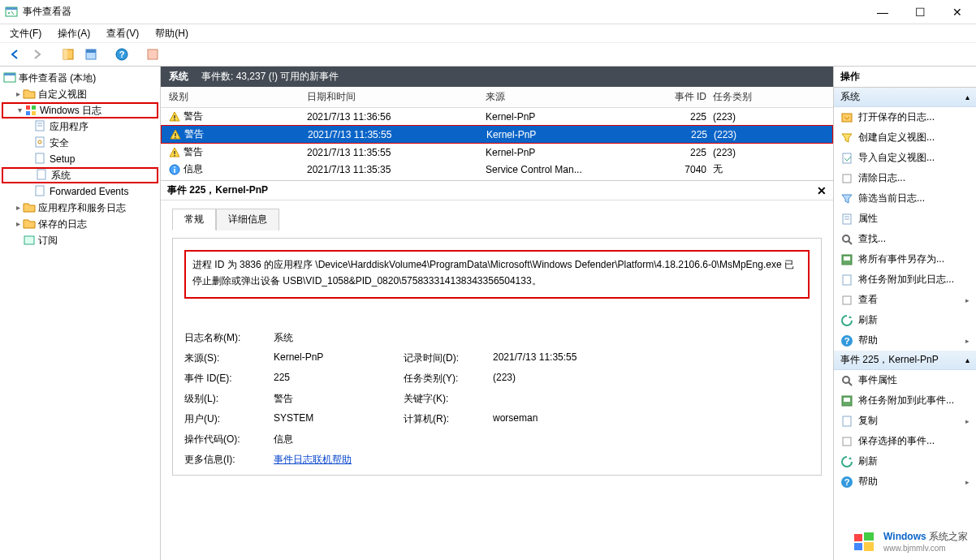 The image size is (976, 560). Describe the element at coordinates (847, 341) in the screenshot. I see `action-icon: ?` at that location.